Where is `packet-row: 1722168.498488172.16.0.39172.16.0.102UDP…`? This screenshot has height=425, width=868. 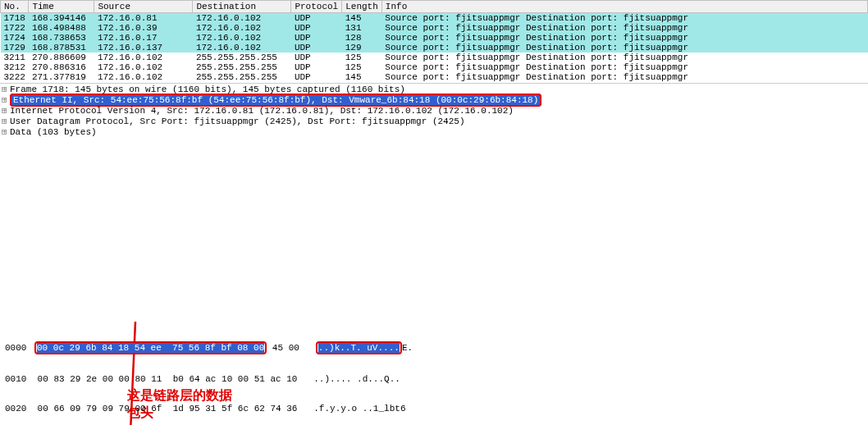
packet-row: 1722168.498488172.16.0.39172.16.0.102UDP… is located at coordinates (435, 28).